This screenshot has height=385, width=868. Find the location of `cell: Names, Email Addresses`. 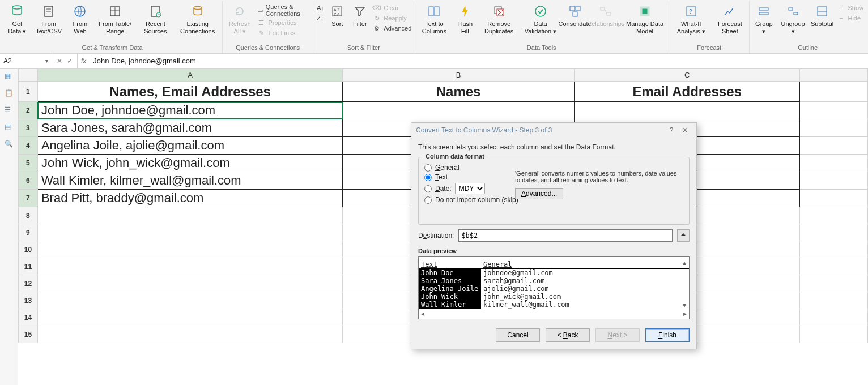

cell: Names, Email Addresses is located at coordinates (190, 92).